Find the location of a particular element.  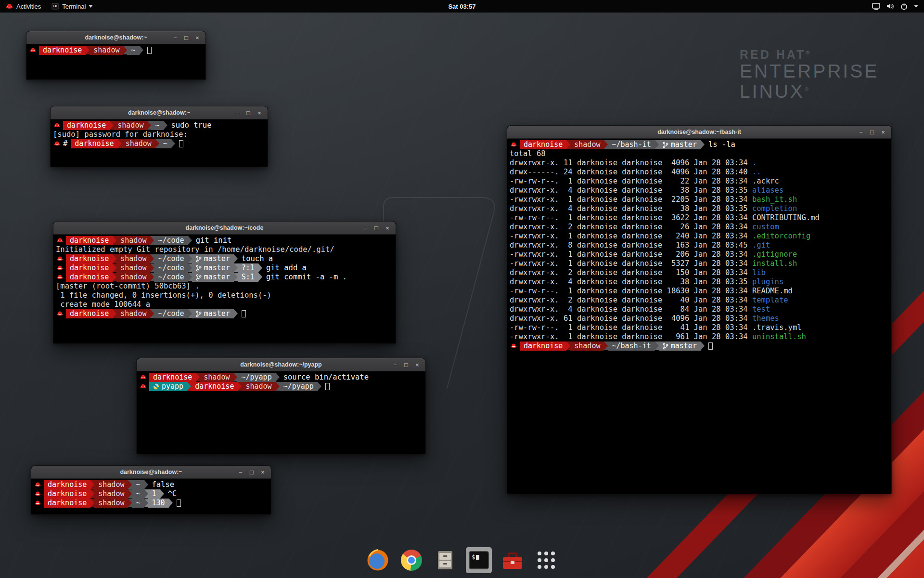

file-list-row: drwx------. 24 darknoise darknoise 4096 … is located at coordinates (699, 172).